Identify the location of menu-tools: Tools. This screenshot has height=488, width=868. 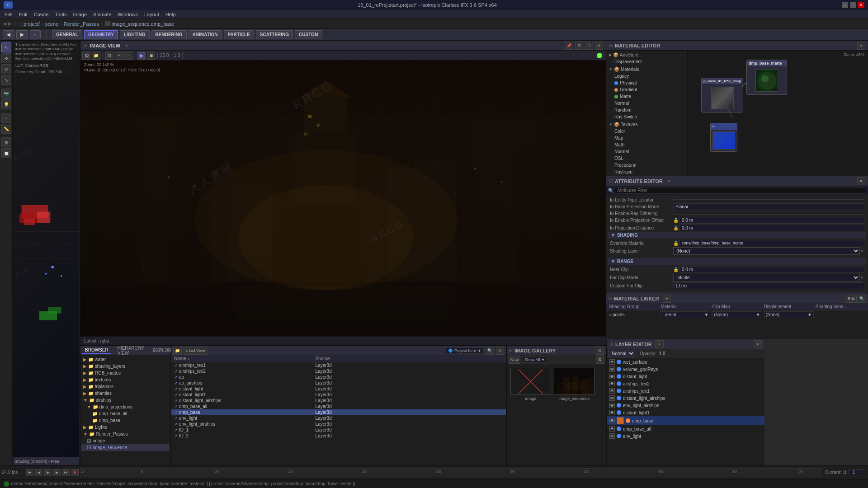
(61, 14).